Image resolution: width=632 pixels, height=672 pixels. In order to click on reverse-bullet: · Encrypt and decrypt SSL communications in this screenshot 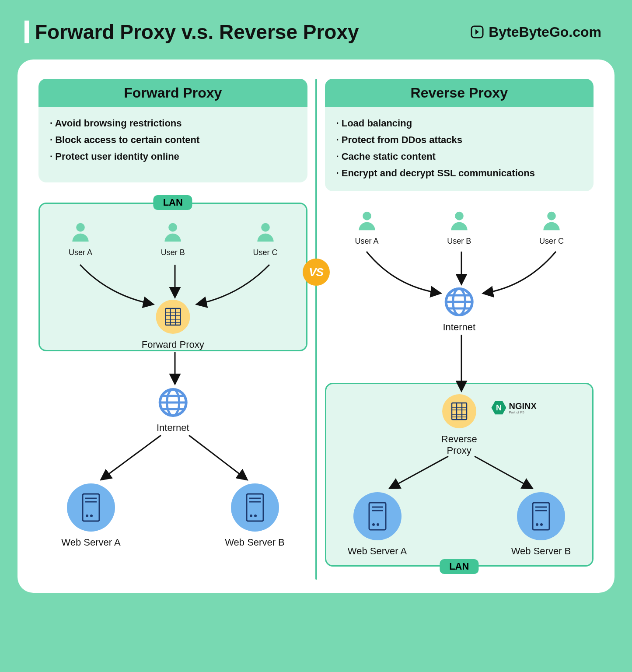, I will do `click(459, 173)`.